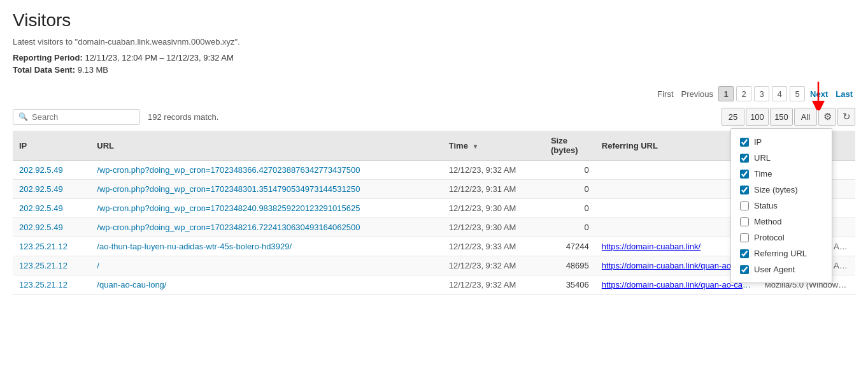 Image resolution: width=868 pixels, height=366 pixels. I want to click on pp-btn-25: 25, so click(733, 117).